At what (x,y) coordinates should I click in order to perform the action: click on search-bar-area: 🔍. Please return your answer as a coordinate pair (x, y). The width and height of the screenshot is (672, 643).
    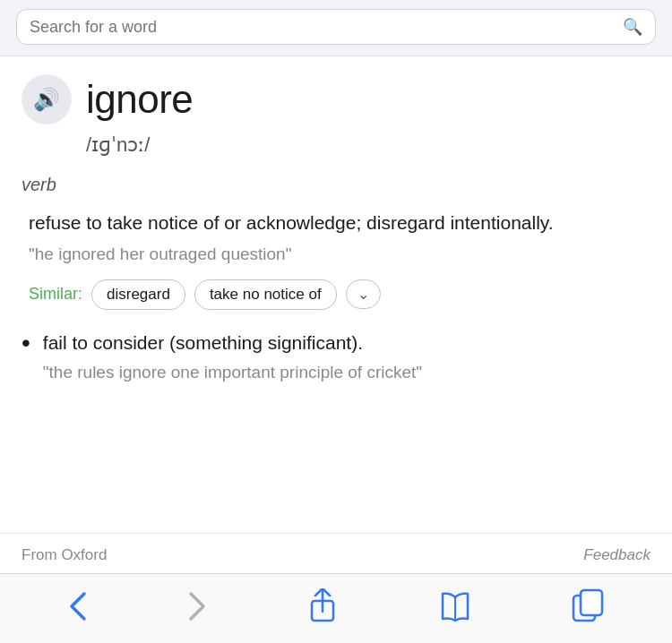
    Looking at the image, I should click on (336, 29).